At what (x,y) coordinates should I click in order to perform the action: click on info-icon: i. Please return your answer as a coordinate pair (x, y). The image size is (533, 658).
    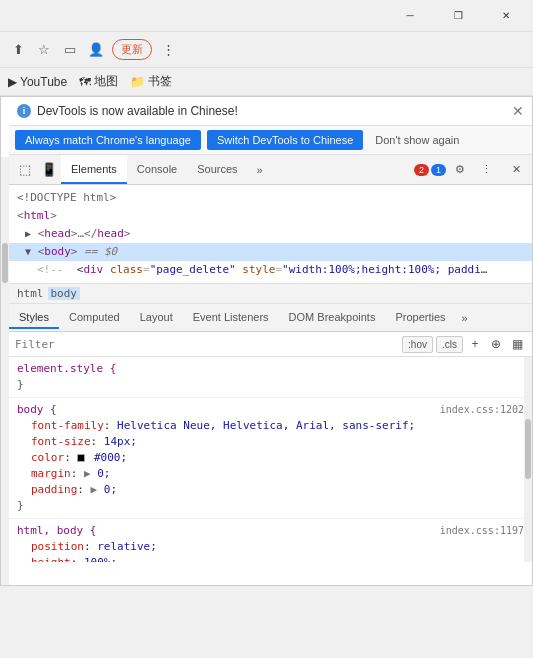
    Looking at the image, I should click on (24, 111).